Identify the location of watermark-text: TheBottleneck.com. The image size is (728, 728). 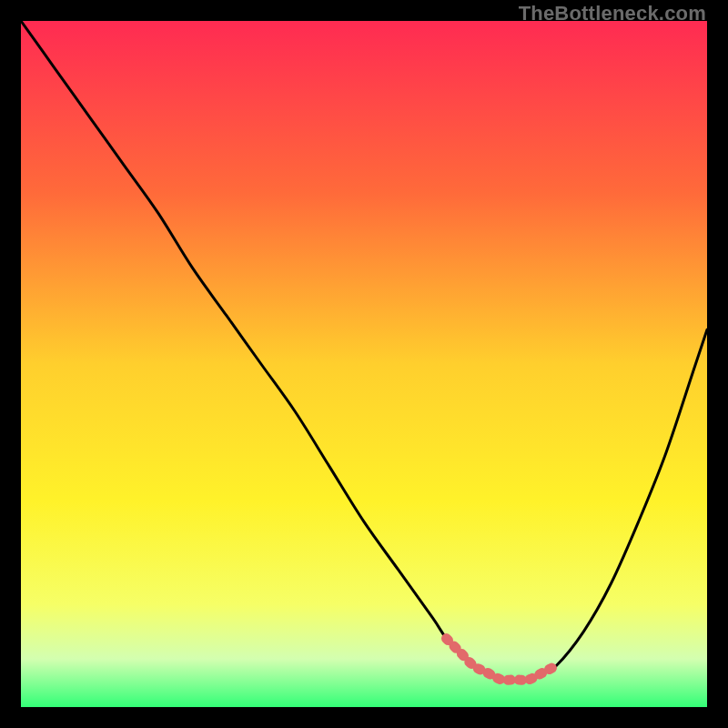
(612, 14).